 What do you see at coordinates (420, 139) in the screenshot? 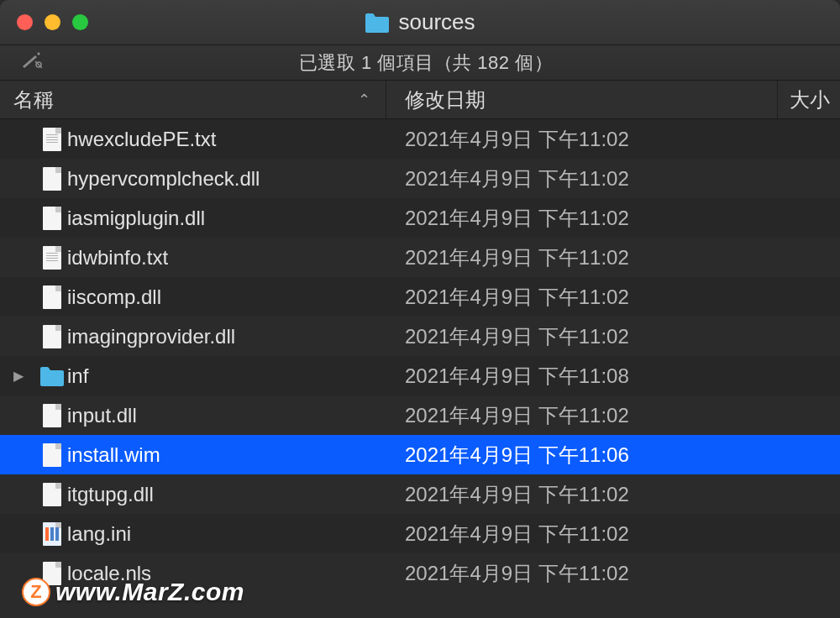
I see `file-row: hwexcludePE.txt2021年4月9日 下午11:02` at bounding box center [420, 139].